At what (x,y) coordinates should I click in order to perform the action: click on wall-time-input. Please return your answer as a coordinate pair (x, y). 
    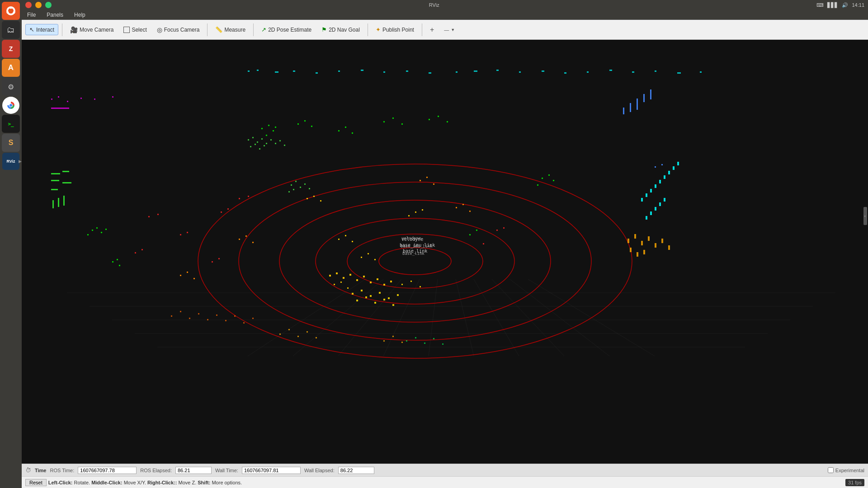
    Looking at the image, I should click on (271, 470).